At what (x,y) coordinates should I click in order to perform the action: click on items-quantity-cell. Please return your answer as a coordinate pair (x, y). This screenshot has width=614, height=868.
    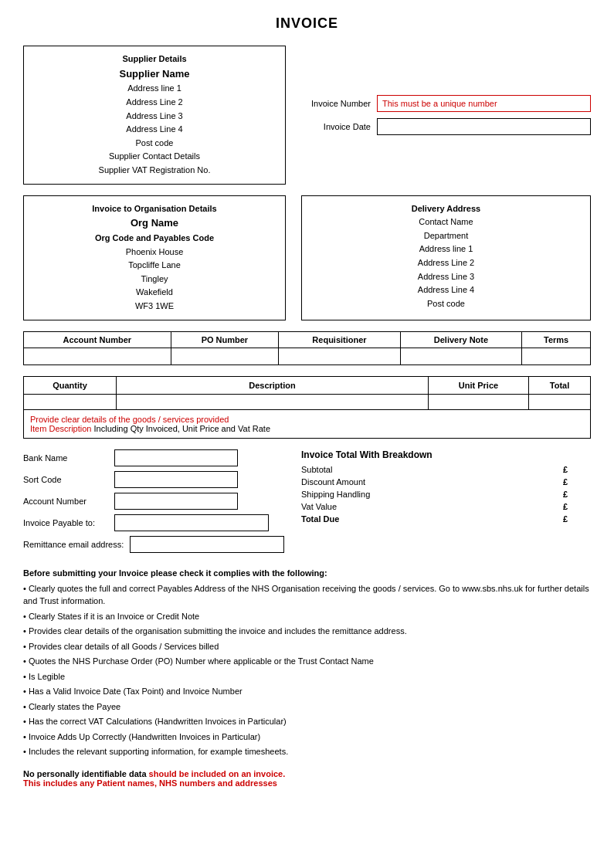
    Looking at the image, I should click on (70, 402).